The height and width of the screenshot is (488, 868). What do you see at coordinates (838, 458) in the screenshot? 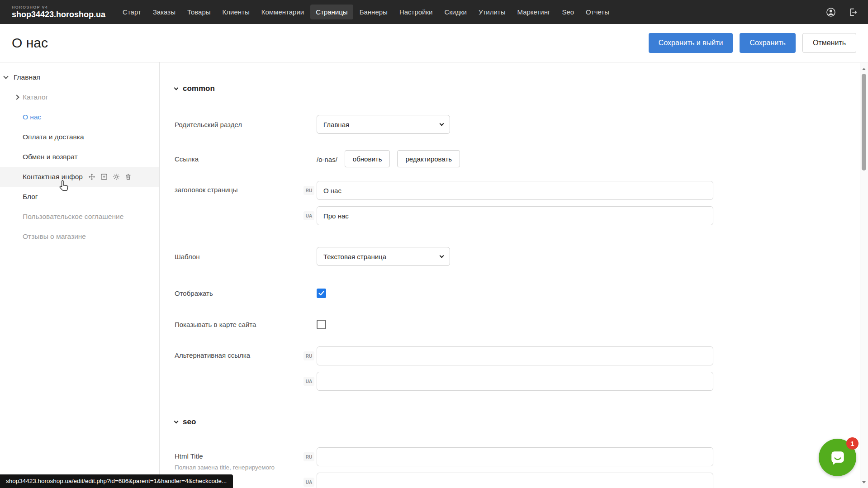
I see `chat-widget: 1` at bounding box center [838, 458].